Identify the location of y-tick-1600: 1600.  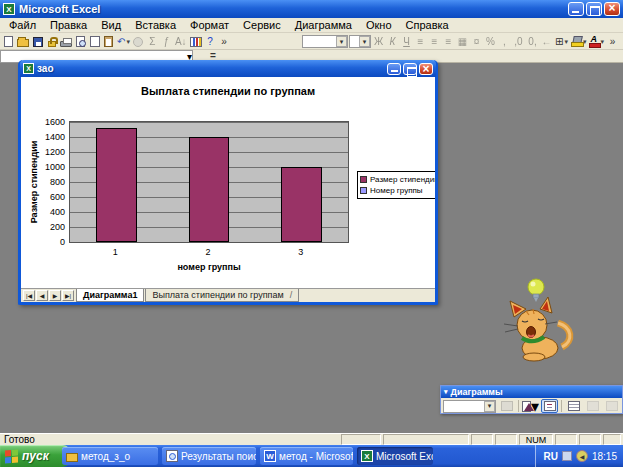
(47, 122).